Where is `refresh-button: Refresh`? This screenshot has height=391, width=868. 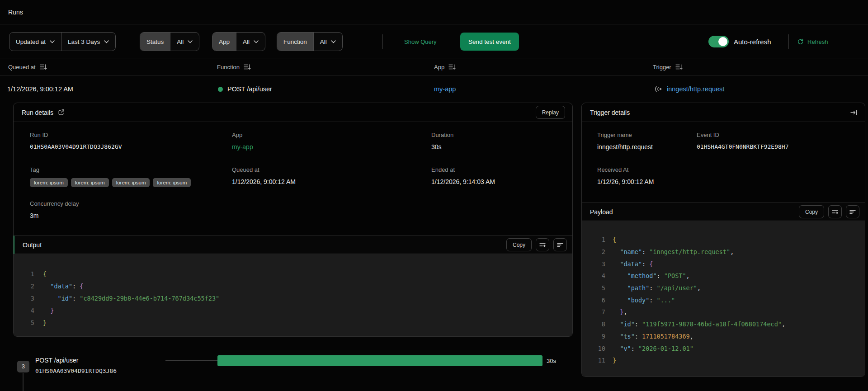 refresh-button: Refresh is located at coordinates (813, 42).